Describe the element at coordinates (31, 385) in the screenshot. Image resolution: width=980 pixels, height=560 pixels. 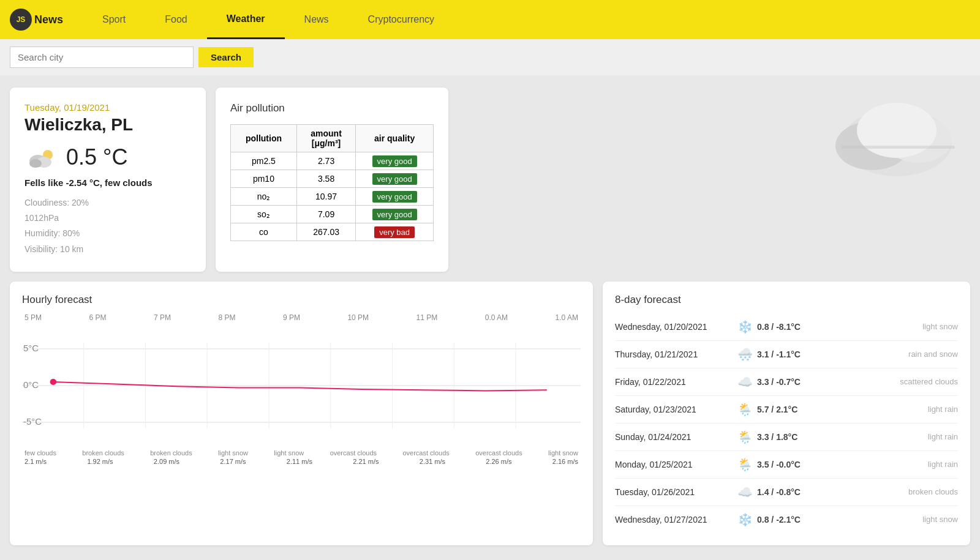
I see `svg-text: 0°C` at that location.